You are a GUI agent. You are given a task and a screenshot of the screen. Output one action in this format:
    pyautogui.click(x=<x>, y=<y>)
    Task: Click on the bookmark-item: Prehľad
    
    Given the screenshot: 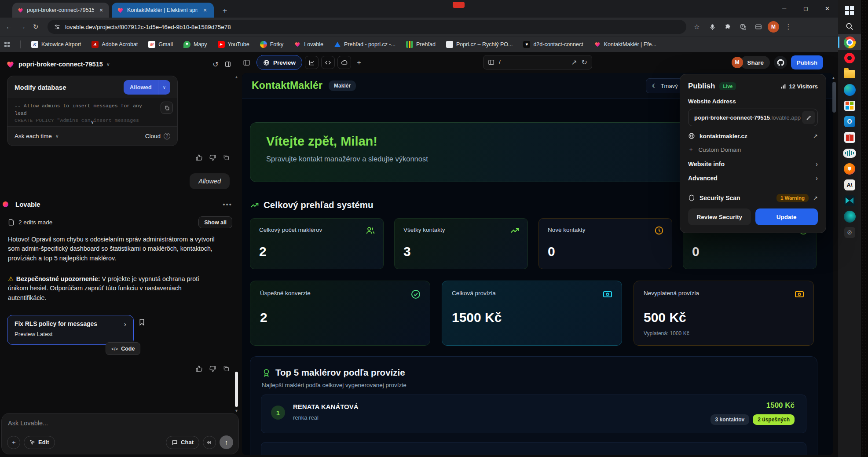 What is the action you would take?
    pyautogui.click(x=421, y=44)
    